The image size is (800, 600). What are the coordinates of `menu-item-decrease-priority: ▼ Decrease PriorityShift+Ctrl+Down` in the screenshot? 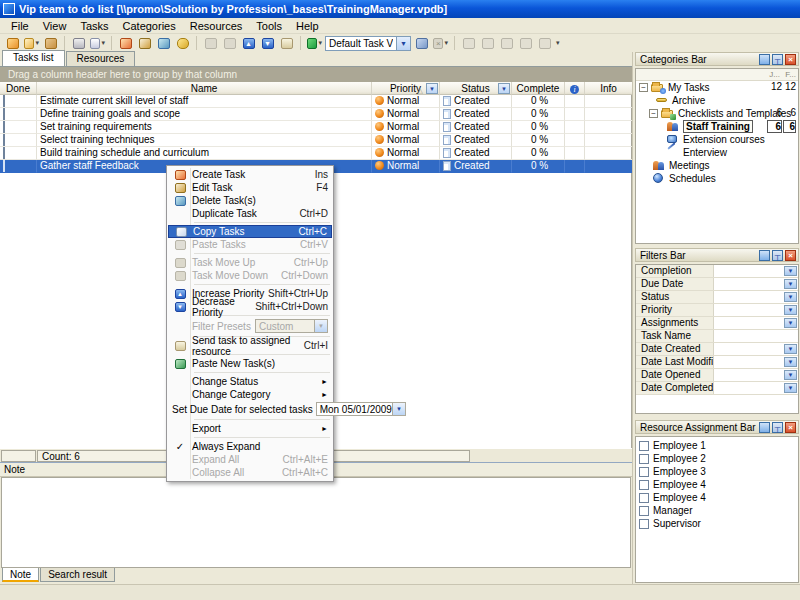 It's located at (250, 306).